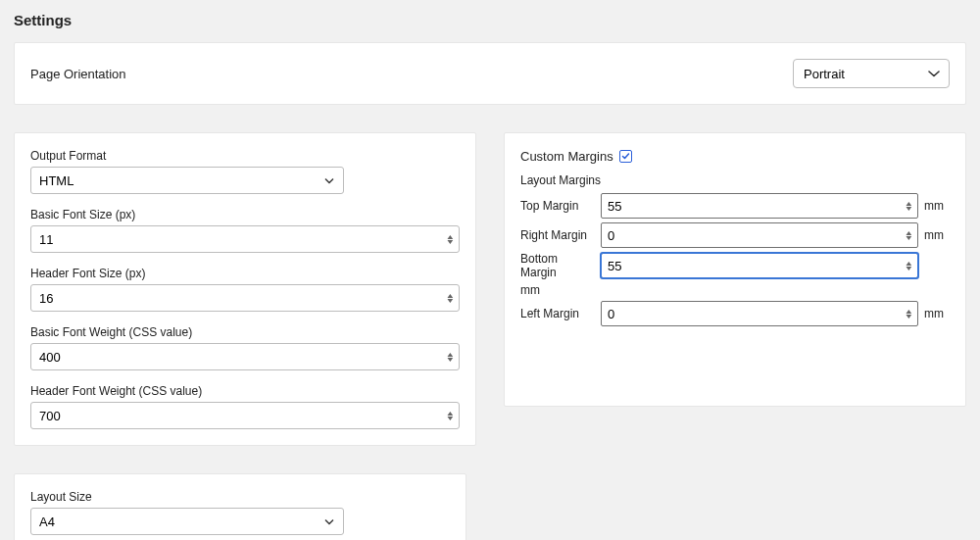 The height and width of the screenshot is (540, 980). I want to click on left-margin-label: Left Margin, so click(558, 314).